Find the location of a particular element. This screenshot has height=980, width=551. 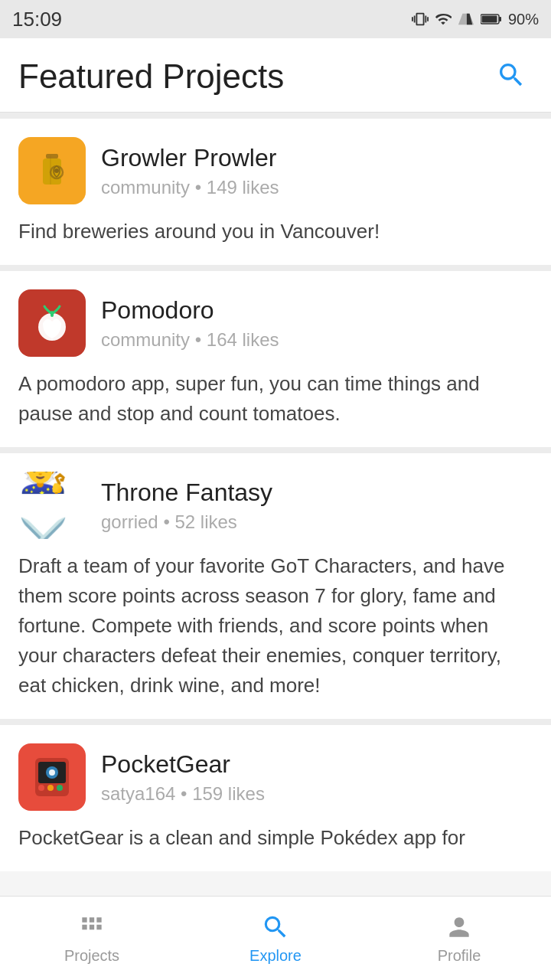

nav-label-explore: Explore is located at coordinates (276, 956).